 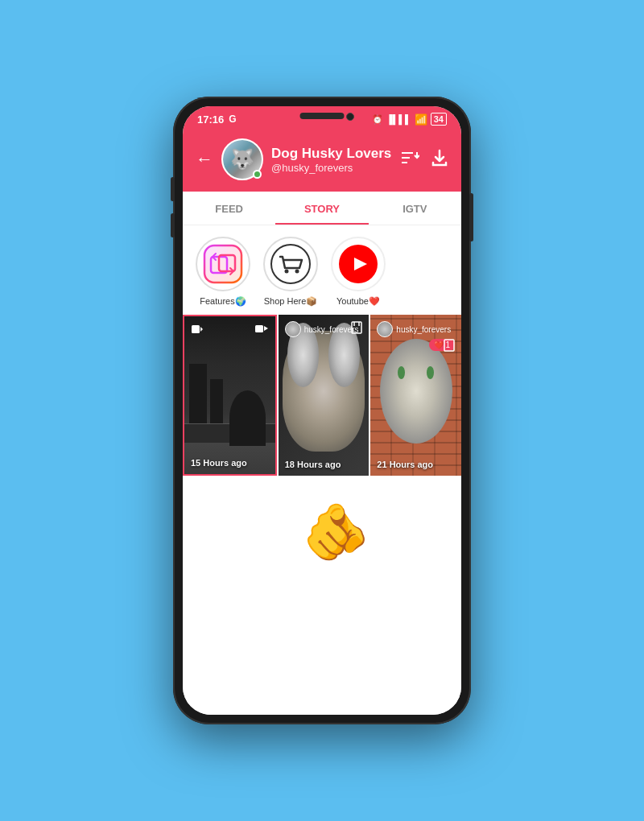 I want to click on carrier-icon: G, so click(x=232, y=119).